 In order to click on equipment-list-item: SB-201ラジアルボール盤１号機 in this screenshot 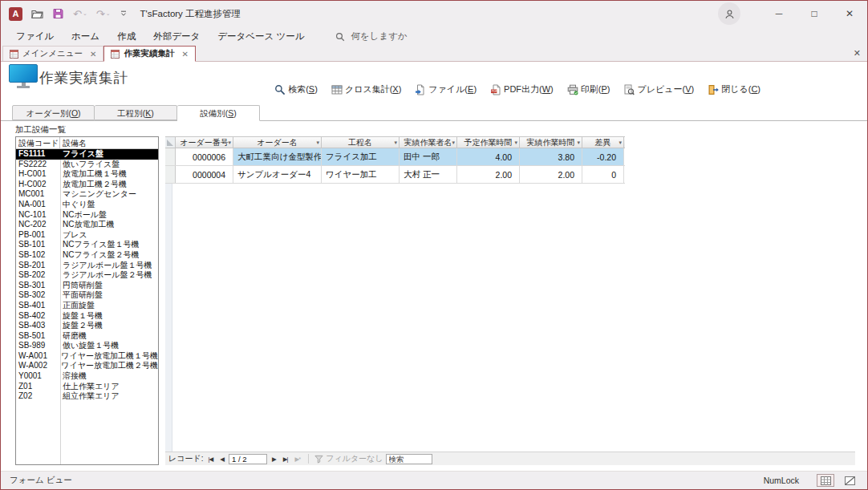, I will do `click(87, 266)`.